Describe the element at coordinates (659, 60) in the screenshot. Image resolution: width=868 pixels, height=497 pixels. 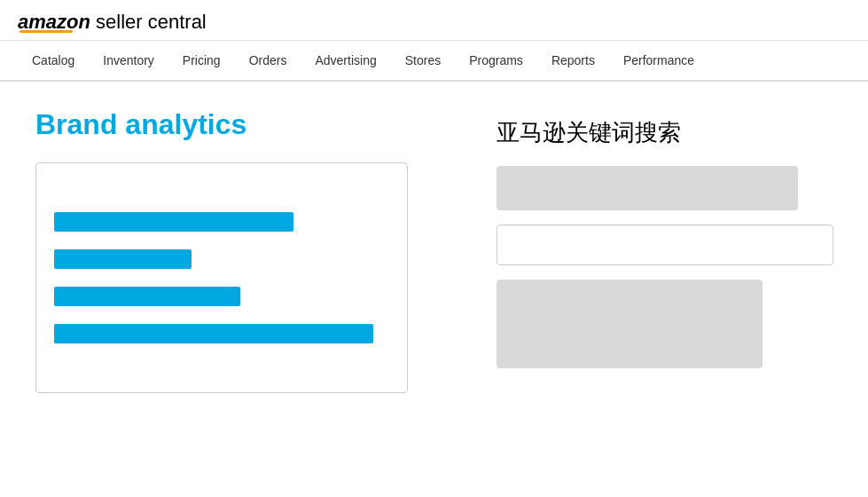
I see `nav-item-performance: Performance` at that location.